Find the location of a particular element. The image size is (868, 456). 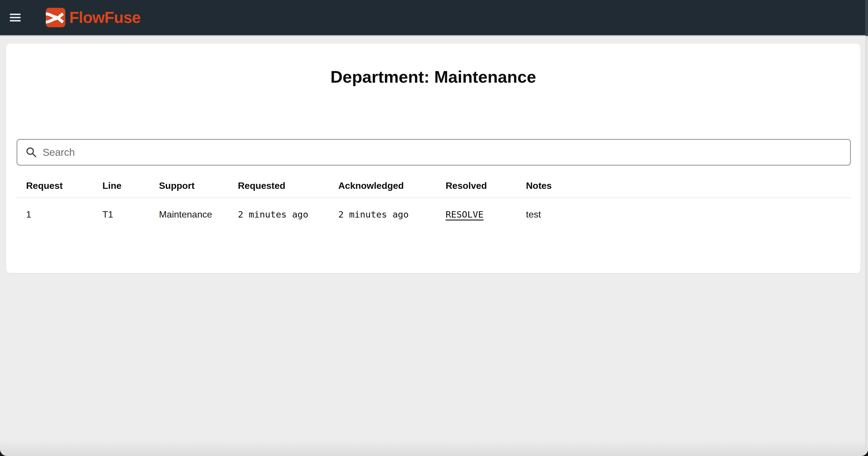

cell-support: Maintenance is located at coordinates (198, 214).